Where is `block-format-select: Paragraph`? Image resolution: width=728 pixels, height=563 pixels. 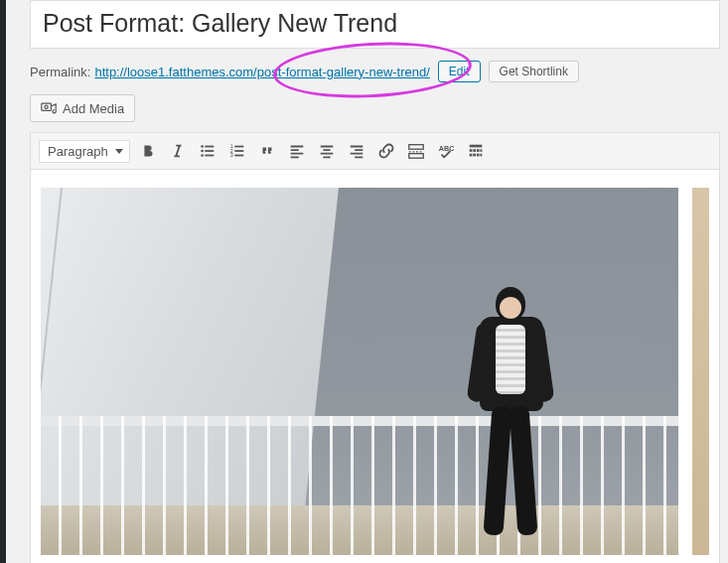 block-format-select: Paragraph is located at coordinates (84, 151).